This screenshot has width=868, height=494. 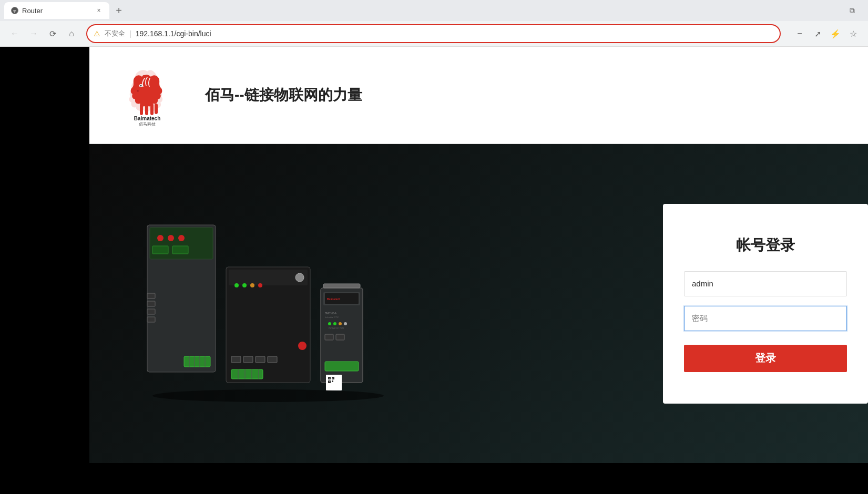 What do you see at coordinates (147, 95) in the screenshot?
I see `brand-logo-image: Baimatech 佰马科技` at bounding box center [147, 95].